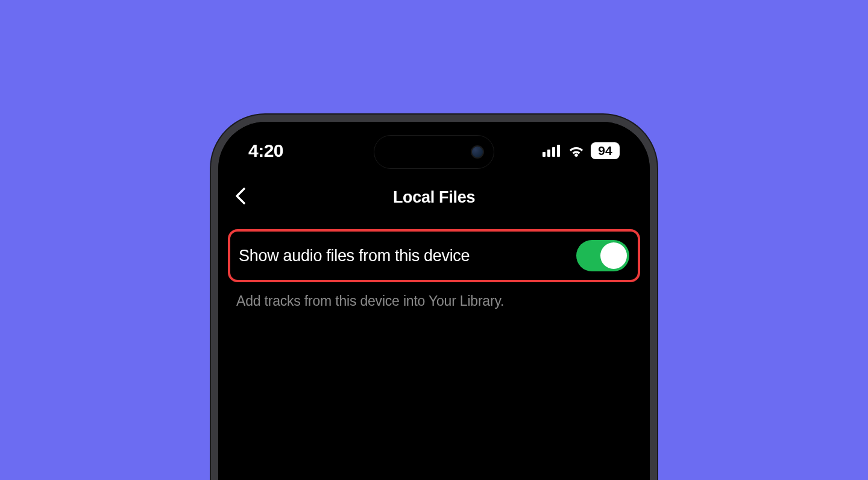 This screenshot has height=480, width=868. What do you see at coordinates (434, 256) in the screenshot?
I see `setting-row-show-audio-files: Show audio files from this device` at bounding box center [434, 256].